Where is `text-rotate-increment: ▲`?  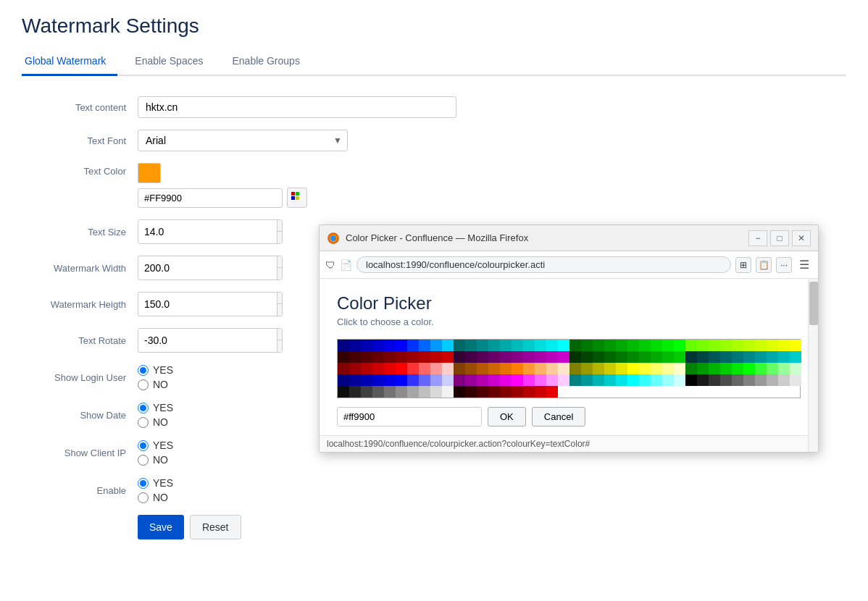
text-rotate-increment: ▲ is located at coordinates (280, 335).